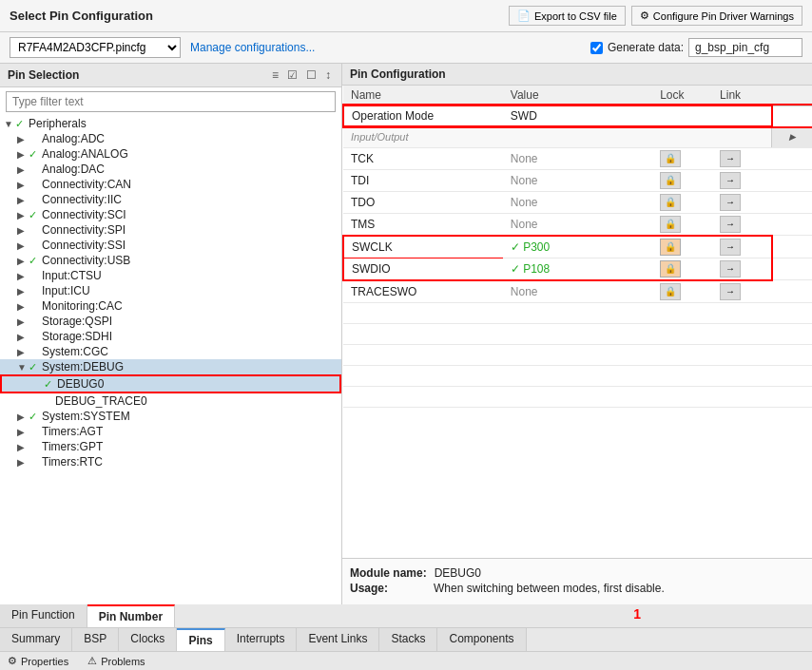 The image size is (812, 670). I want to click on tree-item-connectivity-sci: ▶ ✓ Connectivity:SCI, so click(171, 215).